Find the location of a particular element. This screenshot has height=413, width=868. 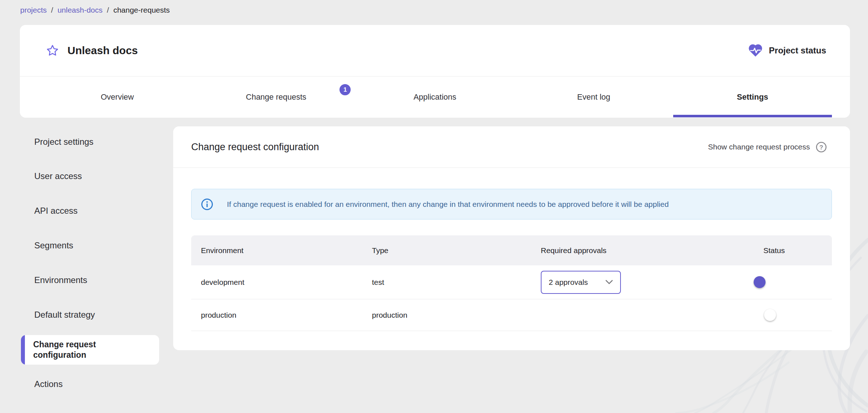

change-requests-badge: 1 is located at coordinates (345, 90).